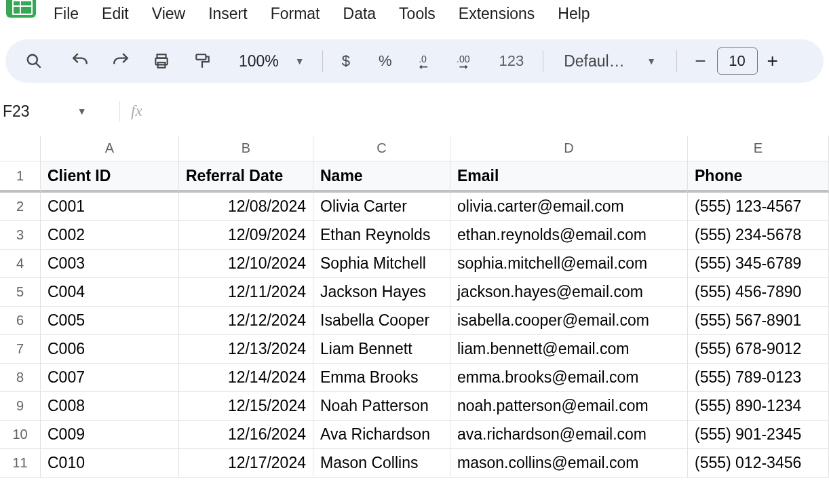 The height and width of the screenshot is (504, 829). Describe the element at coordinates (110, 264) in the screenshot. I see `cell: C003` at that location.